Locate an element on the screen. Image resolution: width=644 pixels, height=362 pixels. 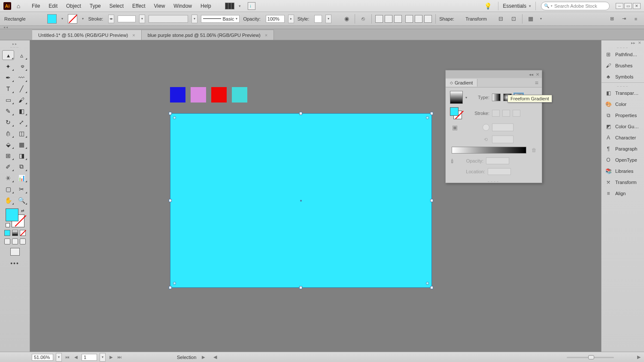
scroll-left-icon: ◀ is located at coordinates (215, 357).